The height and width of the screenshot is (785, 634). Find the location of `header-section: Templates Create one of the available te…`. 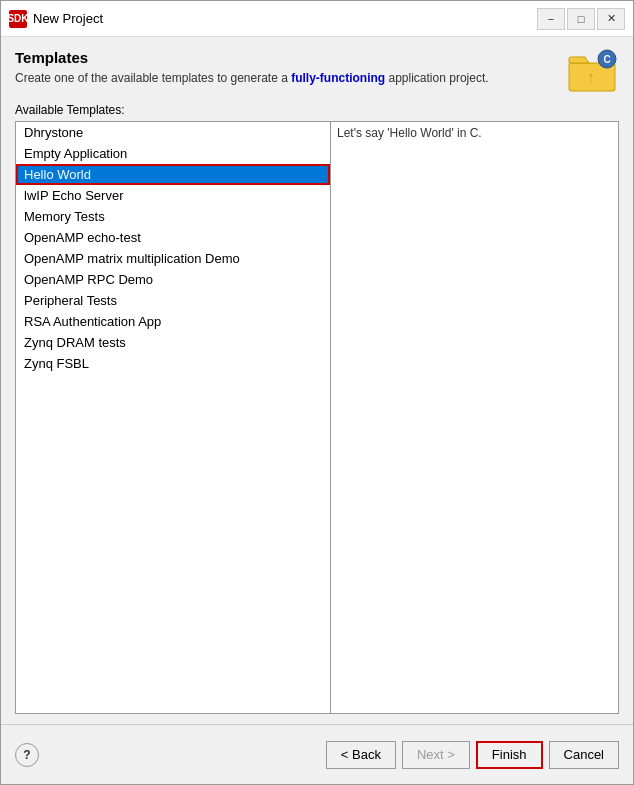

header-section: Templates Create one of the available te… is located at coordinates (317, 71).